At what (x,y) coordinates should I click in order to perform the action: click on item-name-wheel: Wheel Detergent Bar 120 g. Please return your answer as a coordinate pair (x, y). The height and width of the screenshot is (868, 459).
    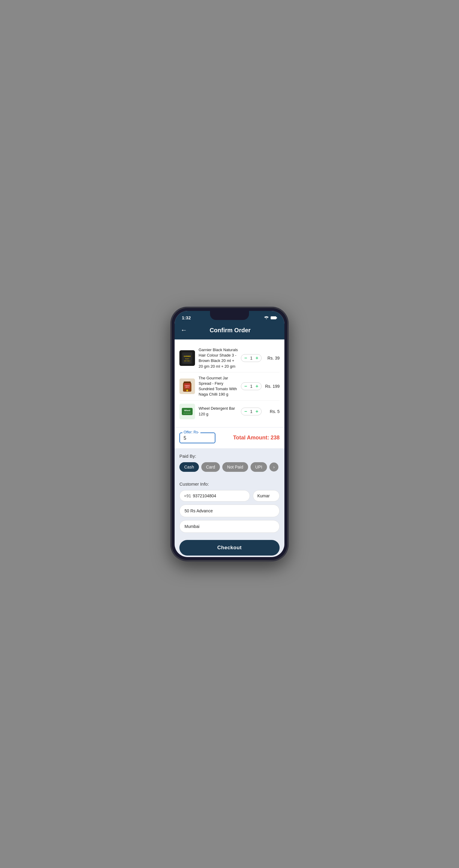
    Looking at the image, I should click on (219, 411).